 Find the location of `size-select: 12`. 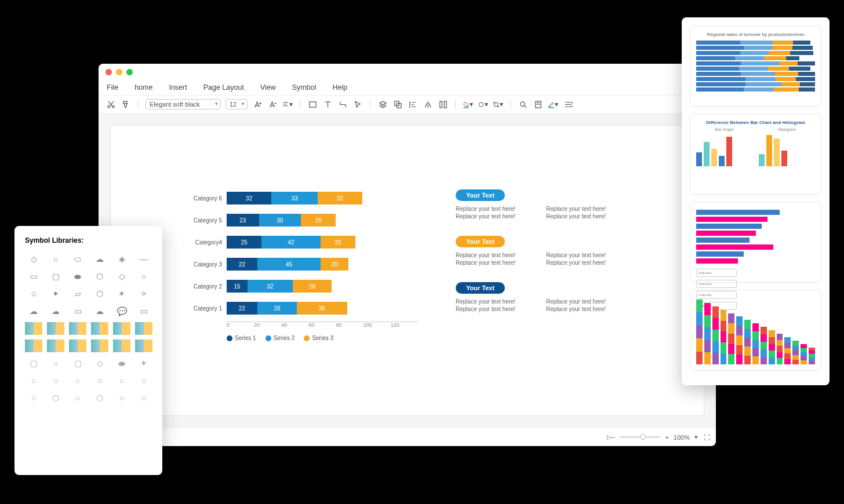

size-select: 12 is located at coordinates (237, 104).